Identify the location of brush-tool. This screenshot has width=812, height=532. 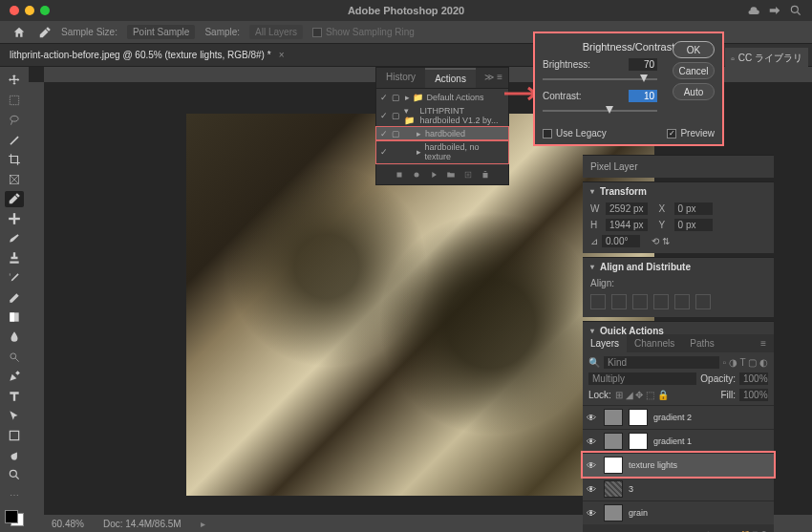
(14, 239).